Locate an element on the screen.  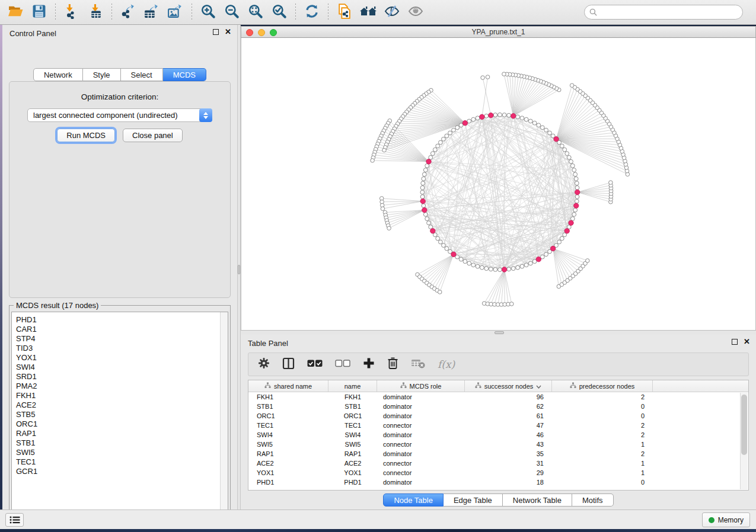
search-box is located at coordinates (664, 12).